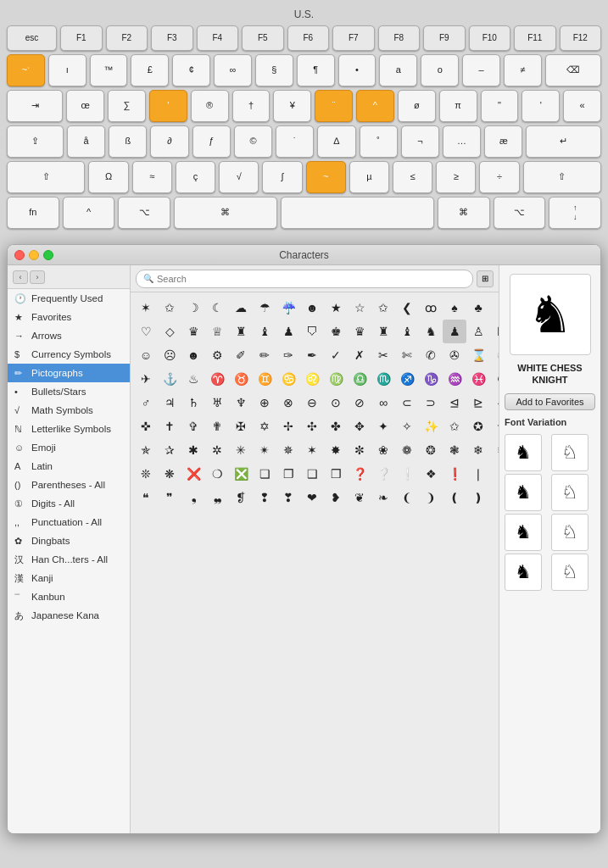  What do you see at coordinates (193, 308) in the screenshot?
I see `symbol-cell: ☽` at bounding box center [193, 308].